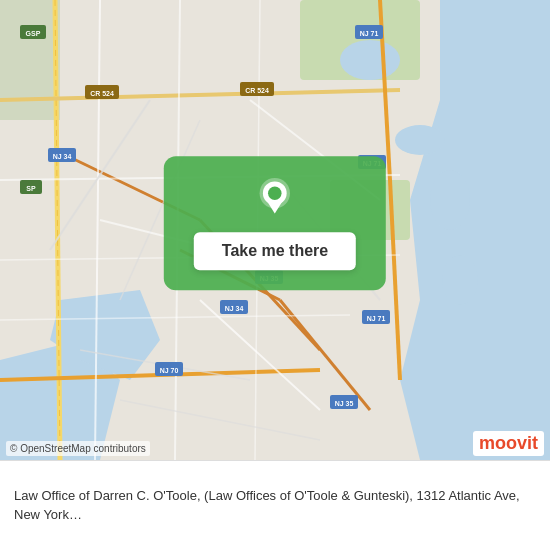 Image resolution: width=550 pixels, height=550 pixels. I want to click on svg-text: SP, so click(31, 188).